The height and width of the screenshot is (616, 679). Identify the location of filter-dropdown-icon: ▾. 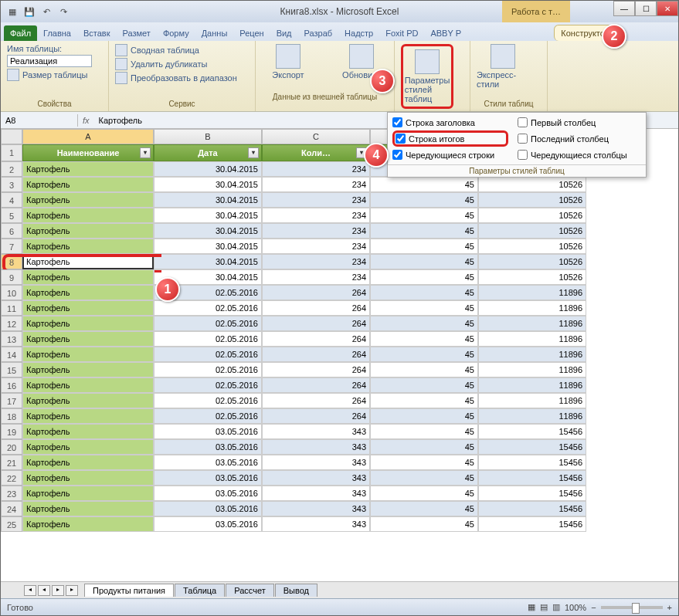
(253, 153).